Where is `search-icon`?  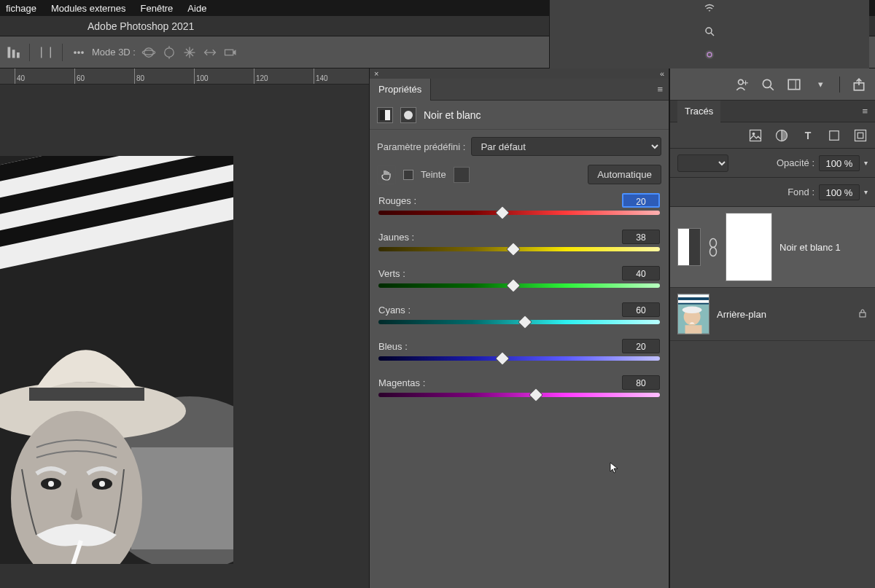 search-icon is located at coordinates (768, 85).